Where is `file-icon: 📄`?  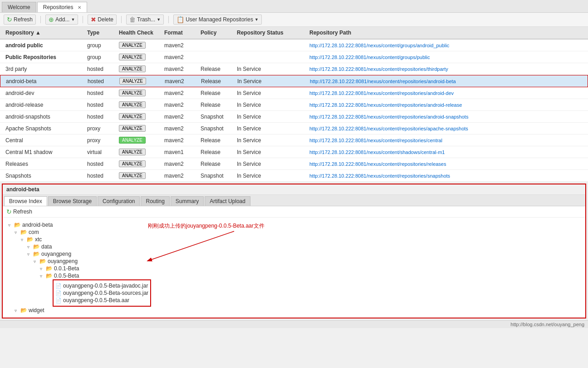 file-icon: 📄 is located at coordinates (59, 293).